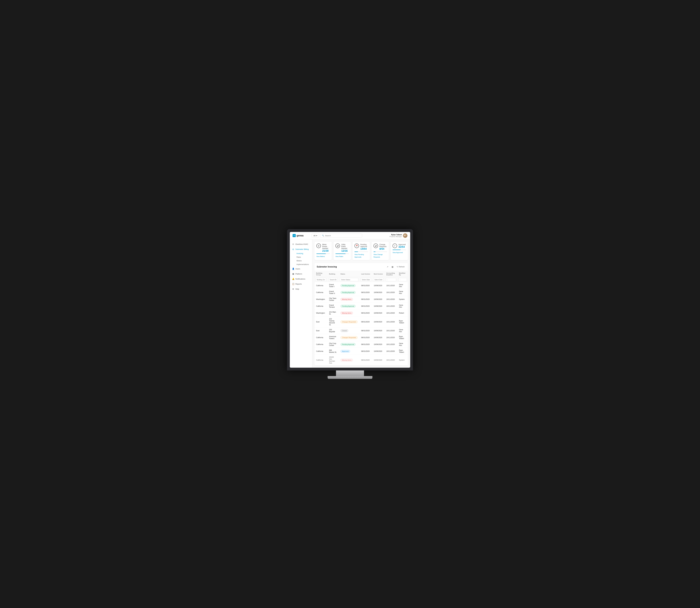 The height and width of the screenshot is (608, 700). Describe the element at coordinates (361, 324) in the screenshot. I see `table-body: California Grand Tower I Pending Approva…` at that location.